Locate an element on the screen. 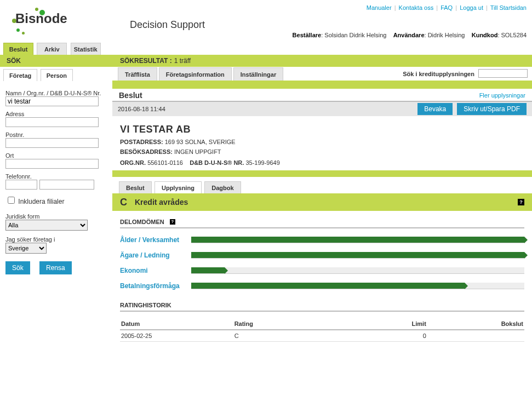  main-tabs: Beslut Arkiv Statistik is located at coordinates (266, 49).